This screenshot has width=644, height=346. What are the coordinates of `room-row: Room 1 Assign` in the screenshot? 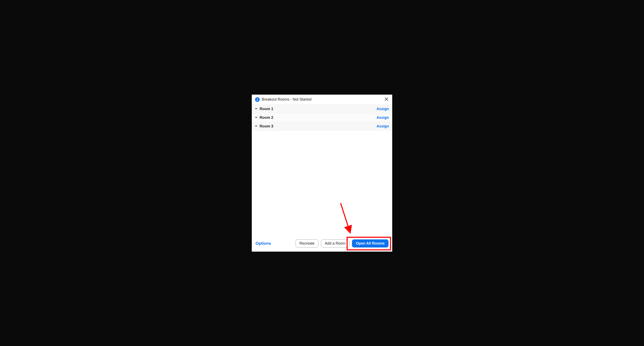 It's located at (322, 109).